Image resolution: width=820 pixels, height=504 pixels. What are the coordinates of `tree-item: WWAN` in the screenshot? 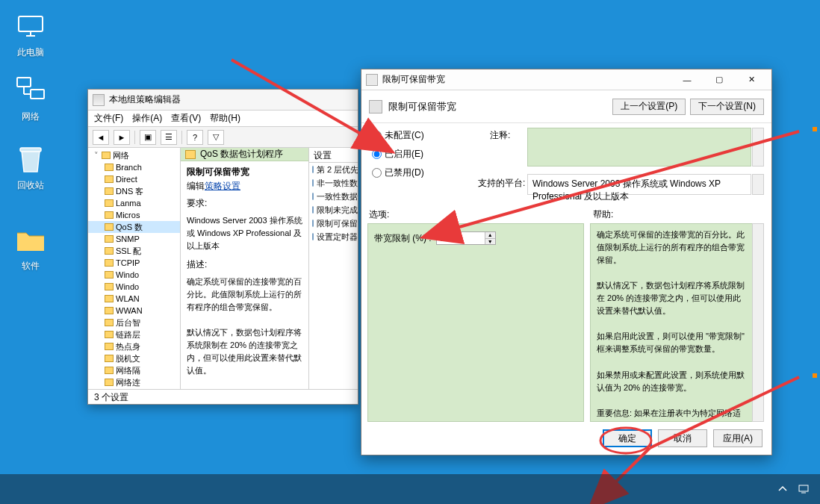 It's located at (134, 311).